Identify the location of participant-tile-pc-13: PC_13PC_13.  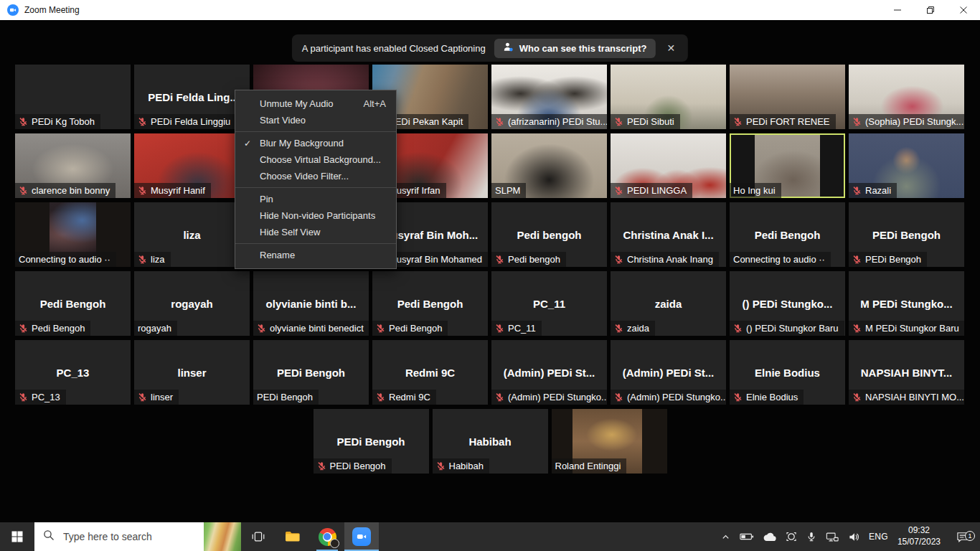
(73, 372).